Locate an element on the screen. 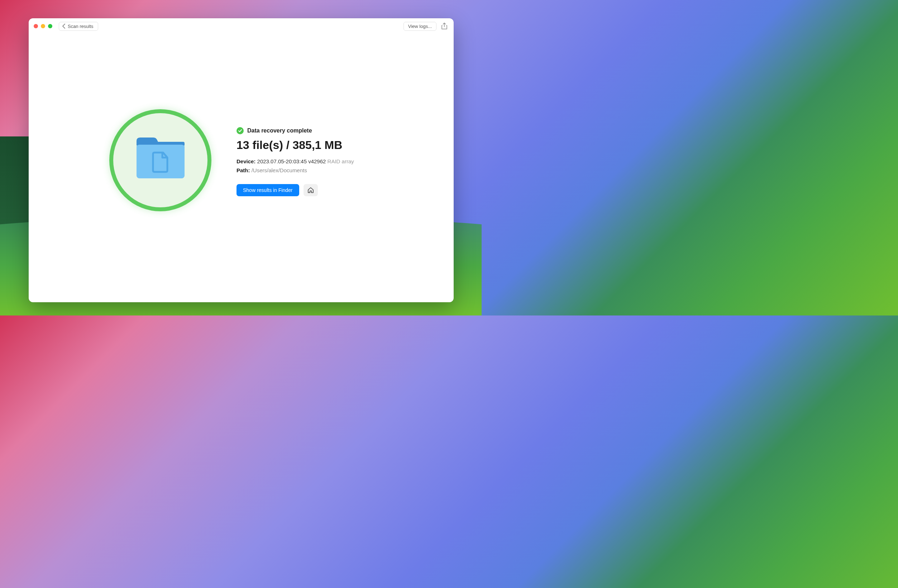 This screenshot has width=898, height=588. device-label: Device: is located at coordinates (246, 161).